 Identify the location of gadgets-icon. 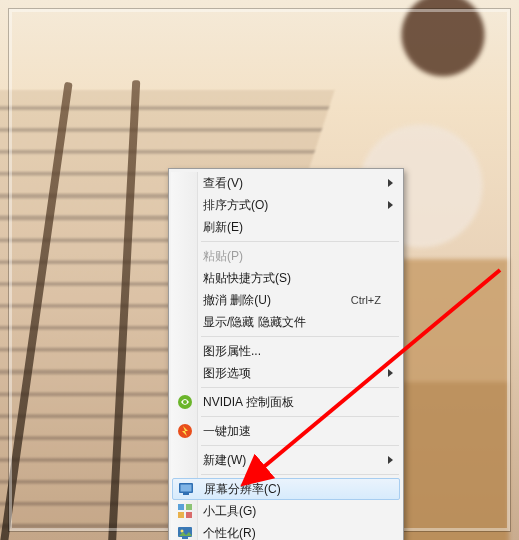
(185, 511).